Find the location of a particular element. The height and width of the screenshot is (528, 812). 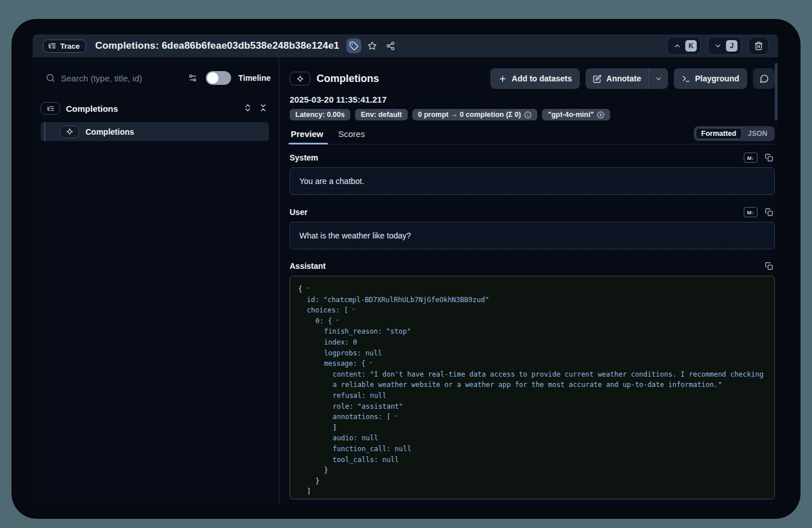

chevrons-up-down-icon is located at coordinates (248, 108).